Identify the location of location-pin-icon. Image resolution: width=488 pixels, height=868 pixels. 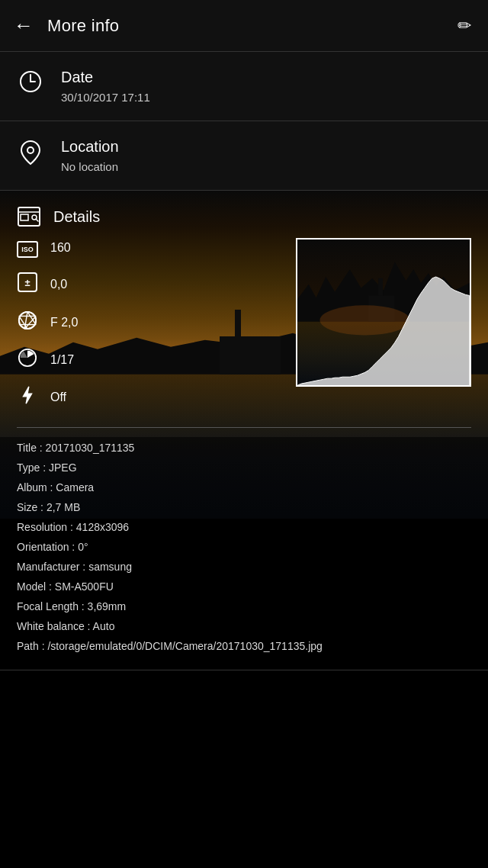
(30, 153).